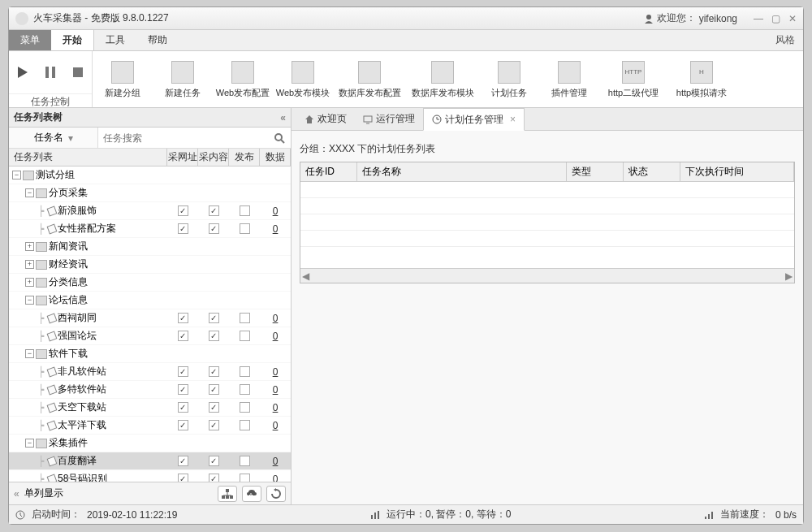 This screenshot has height=532, width=812. I want to click on menu-app: 菜单, so click(30, 41).